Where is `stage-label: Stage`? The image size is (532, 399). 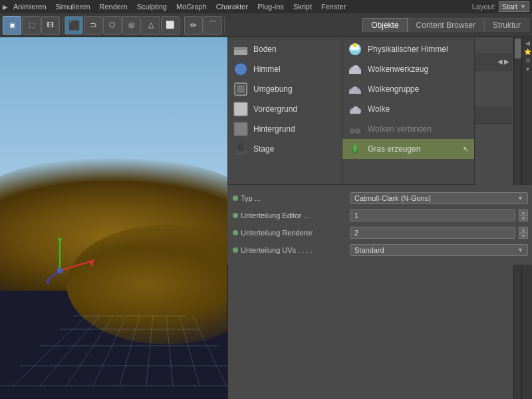
stage-label: Stage is located at coordinates (263, 149).